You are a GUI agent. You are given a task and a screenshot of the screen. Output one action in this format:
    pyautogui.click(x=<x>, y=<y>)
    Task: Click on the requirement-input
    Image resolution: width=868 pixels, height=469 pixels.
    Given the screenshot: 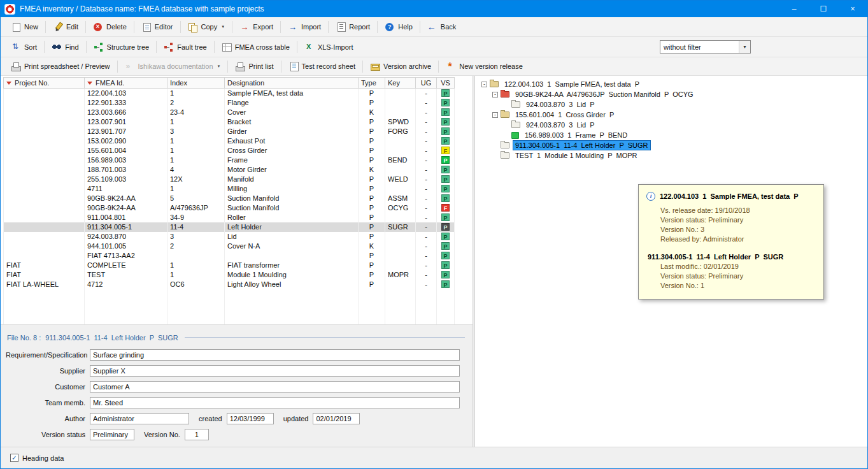 What is the action you would take?
    pyautogui.click(x=275, y=355)
    